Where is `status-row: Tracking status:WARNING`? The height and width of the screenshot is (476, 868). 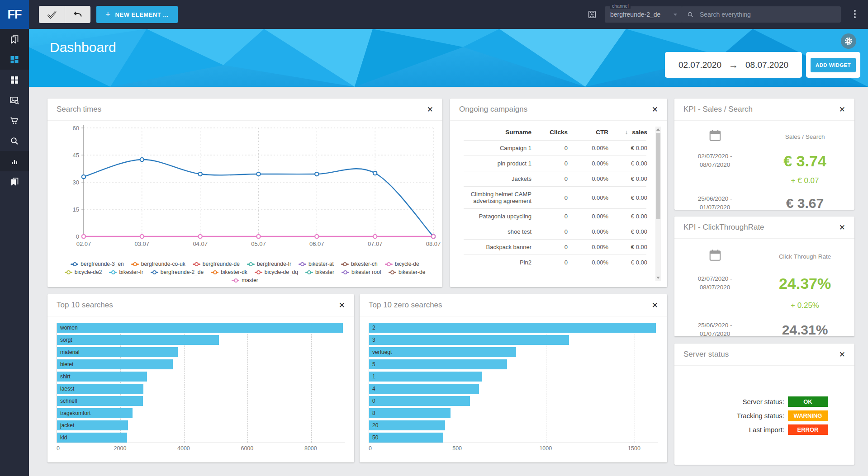 status-row: Tracking status:WARNING is located at coordinates (764, 416).